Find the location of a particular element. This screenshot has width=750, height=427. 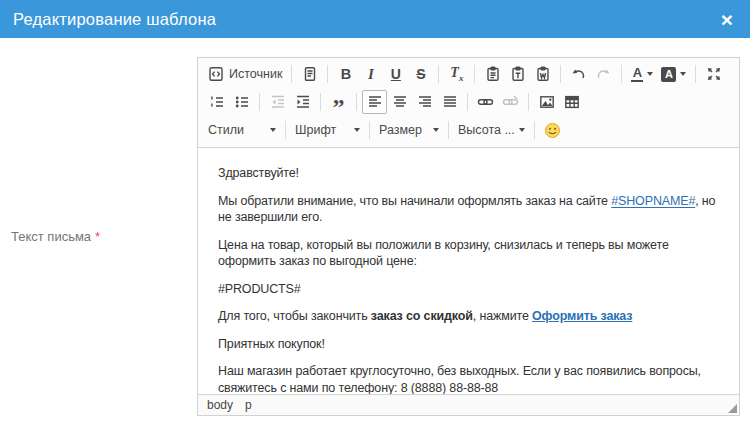

close-icon: × is located at coordinates (727, 20).